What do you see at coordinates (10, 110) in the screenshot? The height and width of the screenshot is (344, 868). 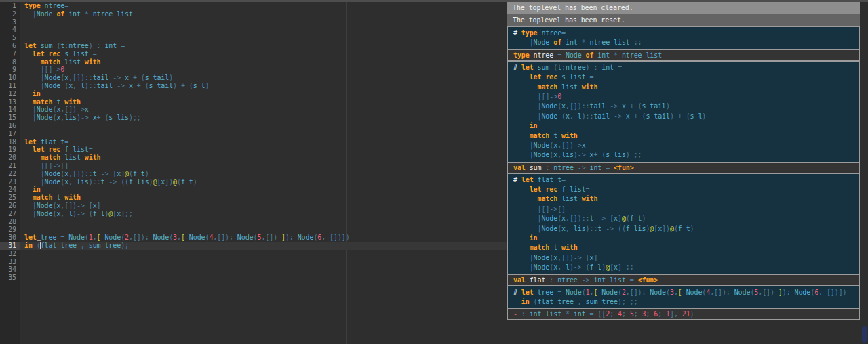 I see `gutter-line-number: 14` at bounding box center [10, 110].